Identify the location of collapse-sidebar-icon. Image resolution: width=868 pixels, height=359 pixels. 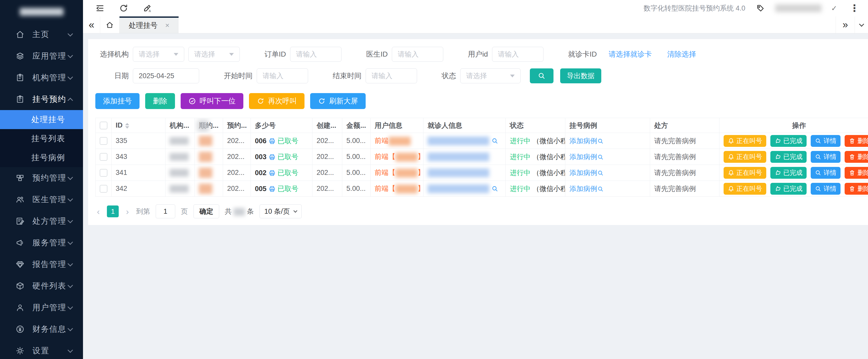
(100, 8).